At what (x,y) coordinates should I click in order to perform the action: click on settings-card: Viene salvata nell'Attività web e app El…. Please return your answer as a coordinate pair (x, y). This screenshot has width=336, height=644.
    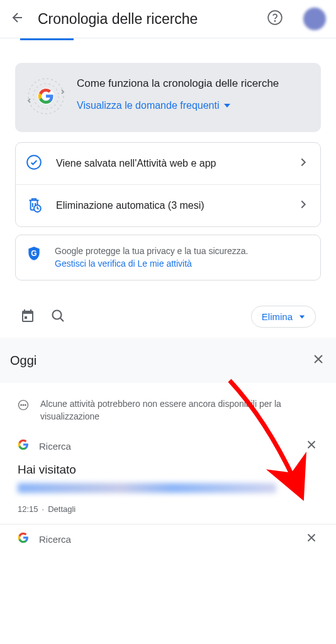
    Looking at the image, I should click on (168, 185).